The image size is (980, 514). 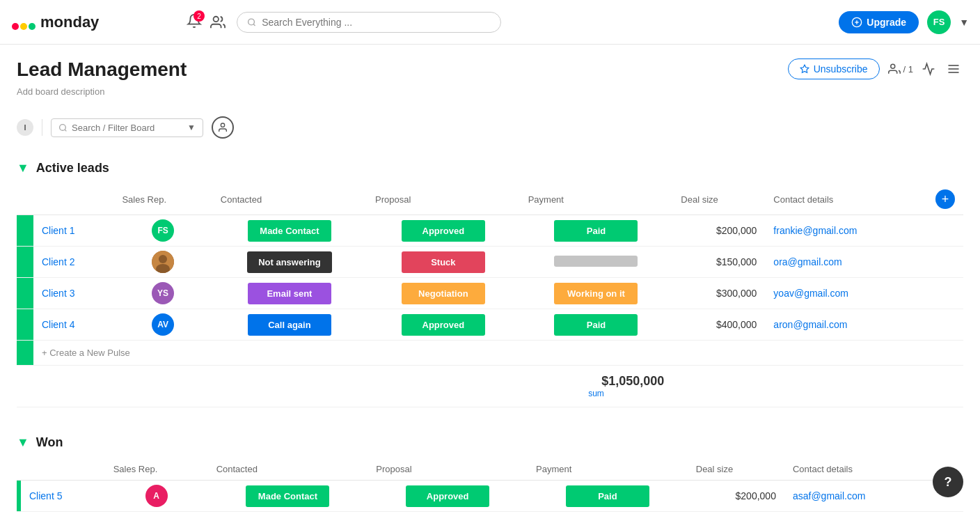 I want to click on create-pulse-button: + Create a New Pulse, so click(x=480, y=353).